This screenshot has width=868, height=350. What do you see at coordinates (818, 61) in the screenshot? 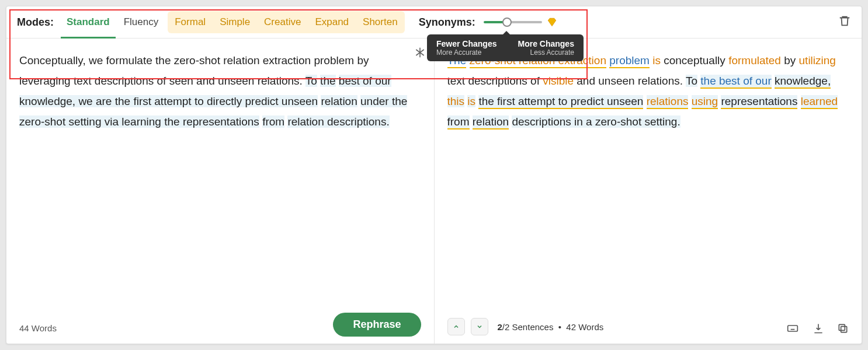
I see `text-segment: utilizing` at bounding box center [818, 61].